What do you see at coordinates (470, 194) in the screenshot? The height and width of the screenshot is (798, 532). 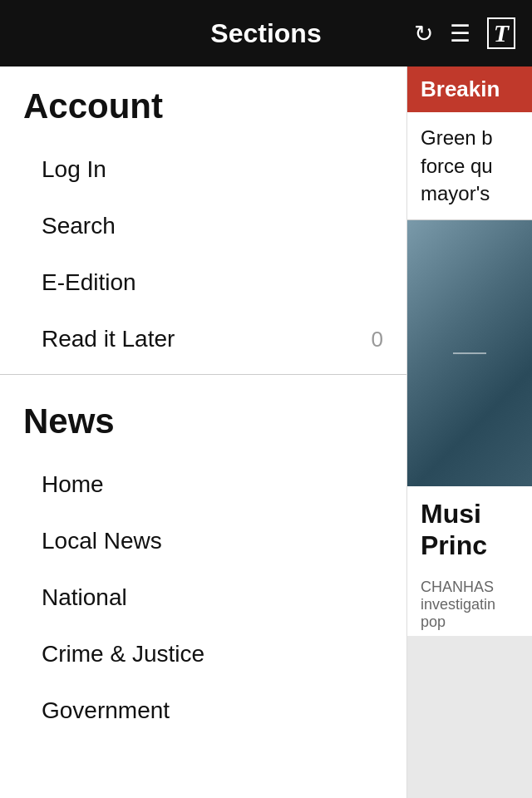 I see `breaking-line3: mayor's` at bounding box center [470, 194].